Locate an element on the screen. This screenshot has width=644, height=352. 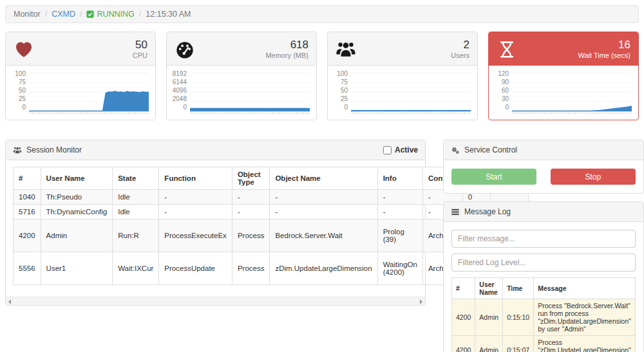
y-tick-label: 4096 is located at coordinates (178, 90).